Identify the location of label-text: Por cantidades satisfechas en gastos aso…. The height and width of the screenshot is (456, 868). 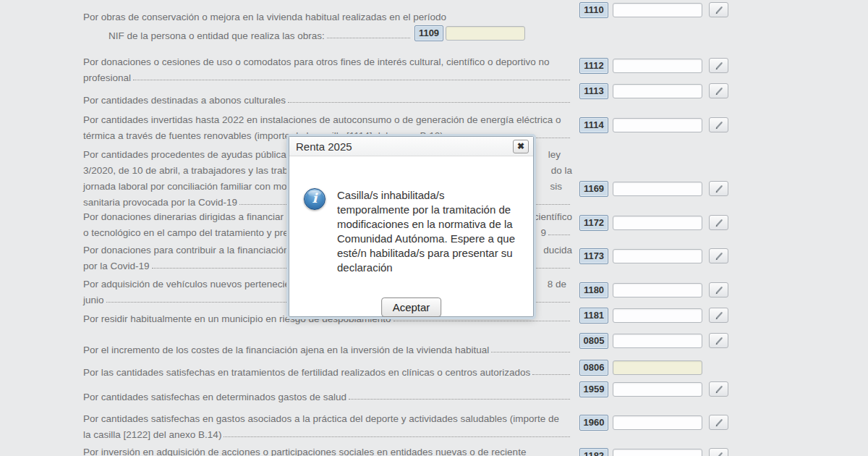
(321, 418).